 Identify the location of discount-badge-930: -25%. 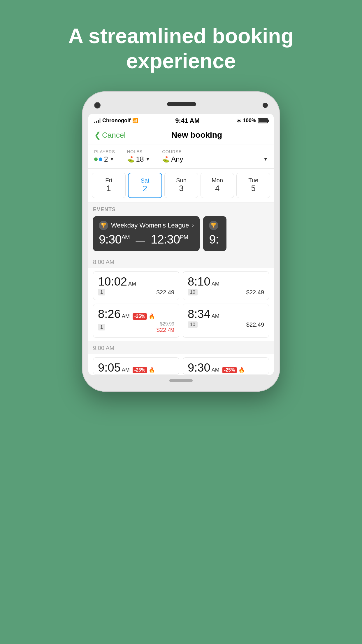
(230, 370).